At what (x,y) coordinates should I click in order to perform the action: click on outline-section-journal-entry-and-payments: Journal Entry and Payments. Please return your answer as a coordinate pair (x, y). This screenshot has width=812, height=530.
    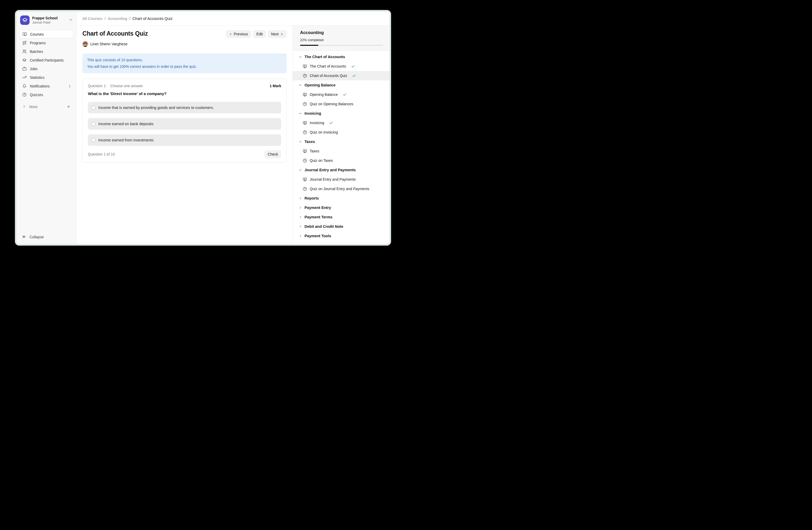
    Looking at the image, I should click on (341, 170).